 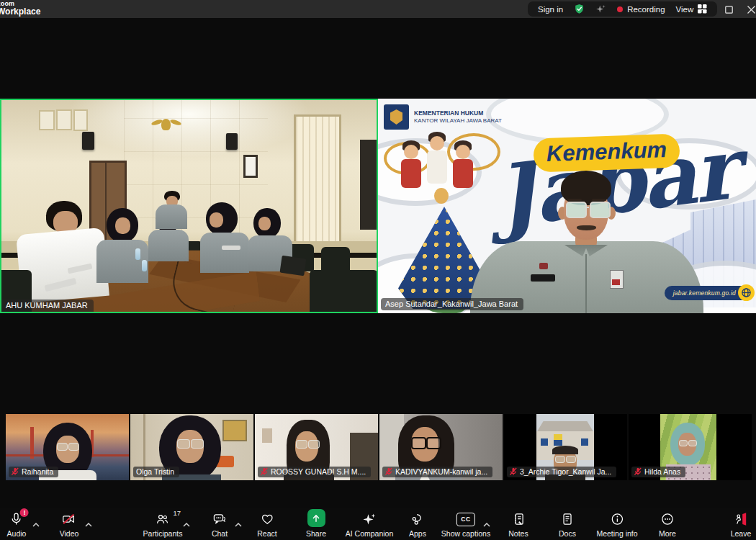 I want to click on apps-icon, so click(x=418, y=519).